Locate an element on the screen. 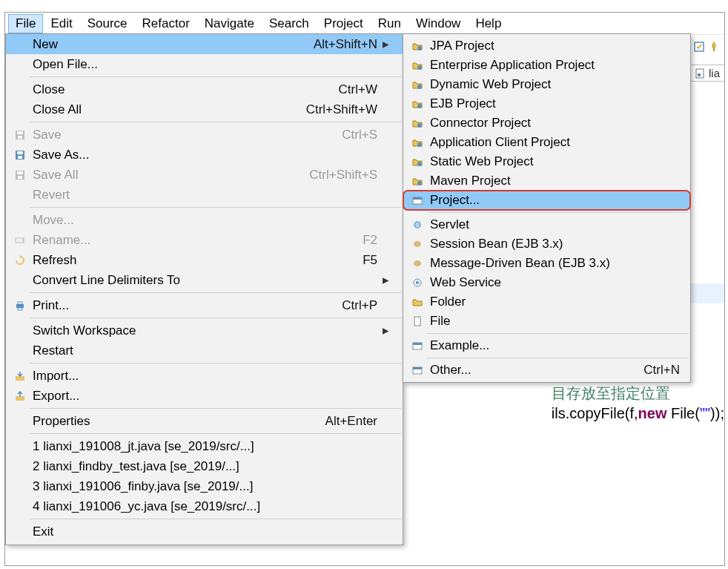 Image resolution: width=728 pixels, height=569 pixels. menubar: FileEditSourceRefactorNavigateSearchProj… is located at coordinates (365, 24).